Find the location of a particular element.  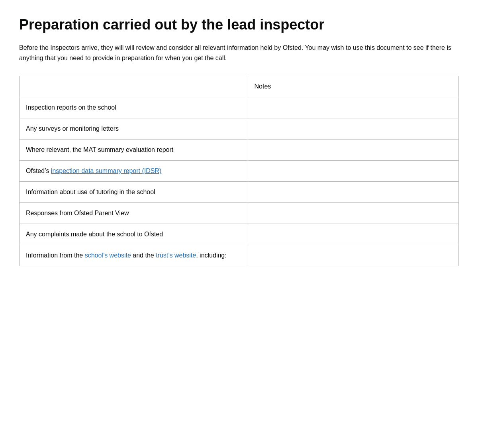

page-title: Preparation carried out by the lead insp… is located at coordinates (239, 25).